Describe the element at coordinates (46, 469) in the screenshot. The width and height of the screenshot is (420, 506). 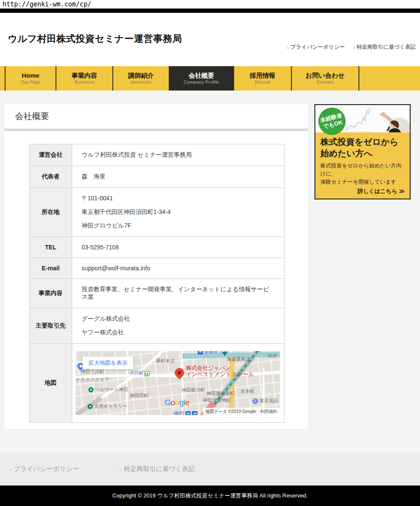
I see `footer-link-label: プライバシーポリシー` at that location.